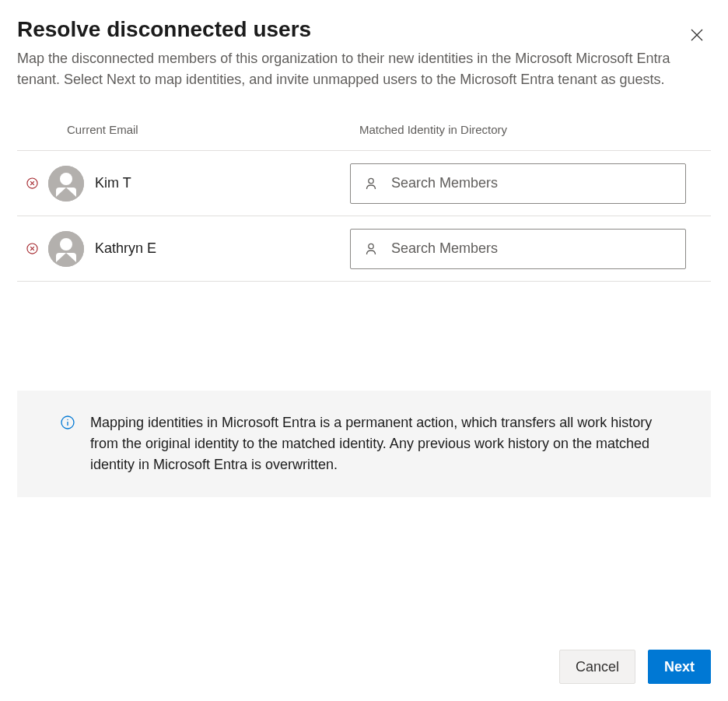 This screenshot has width=728, height=701. I want to click on dialog-footer: Cancel Next, so click(364, 667).